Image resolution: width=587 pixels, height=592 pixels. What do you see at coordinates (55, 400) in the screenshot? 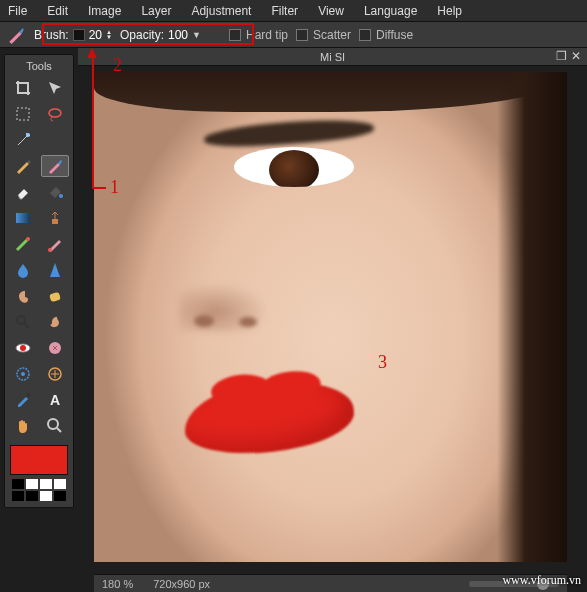
I see `type-tool-icon: A` at bounding box center [55, 400].